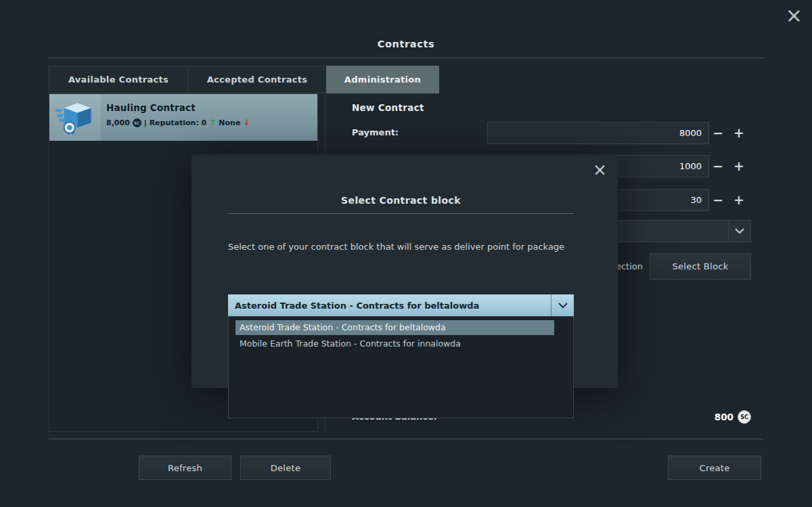 The height and width of the screenshot is (507, 812). What do you see at coordinates (733, 417) in the screenshot?
I see `account-balance: 800 SC` at bounding box center [733, 417].